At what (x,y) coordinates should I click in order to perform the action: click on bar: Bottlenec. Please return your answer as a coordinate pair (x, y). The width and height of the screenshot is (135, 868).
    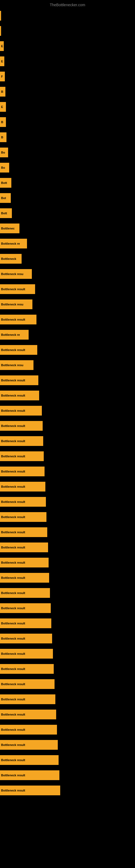
    Looking at the image, I should click on (10, 228).